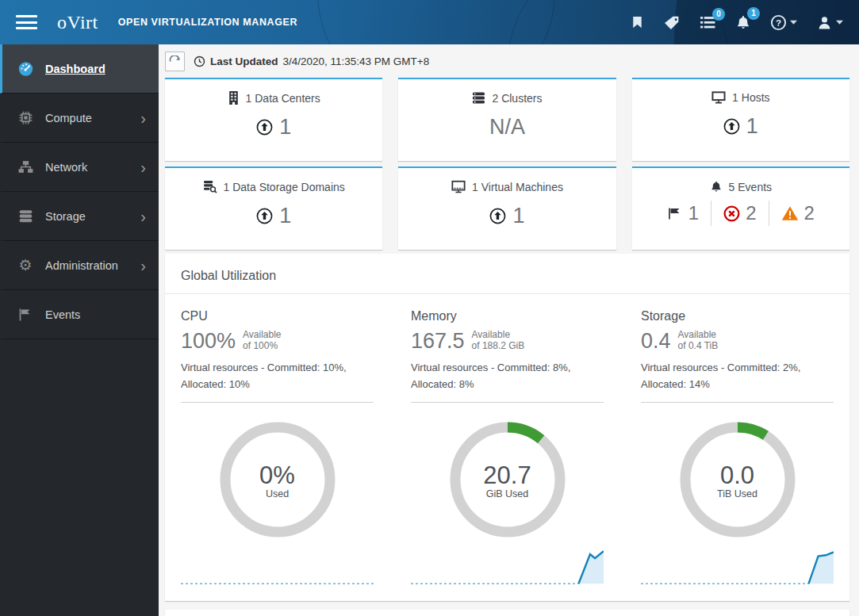  What do you see at coordinates (278, 568) in the screenshot?
I see `cpu-sparkline-chart` at bounding box center [278, 568].